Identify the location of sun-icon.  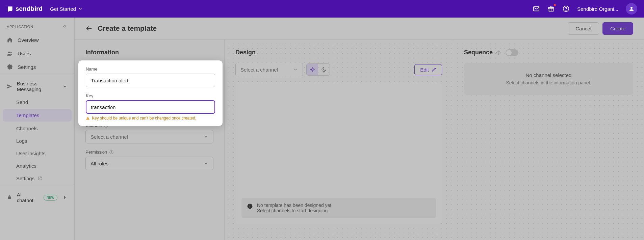
(312, 70).